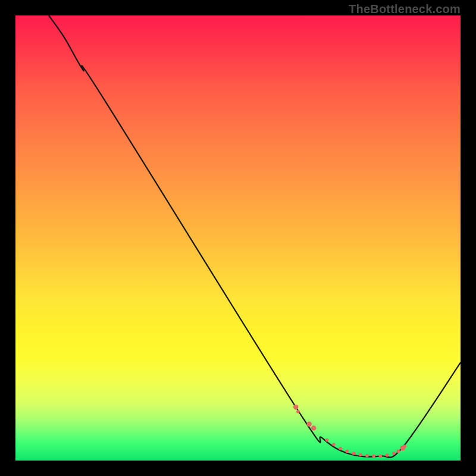 This screenshot has width=476, height=476. What do you see at coordinates (405, 10) in the screenshot?
I see `attribution-text: TheBottleneck.com` at bounding box center [405, 10].